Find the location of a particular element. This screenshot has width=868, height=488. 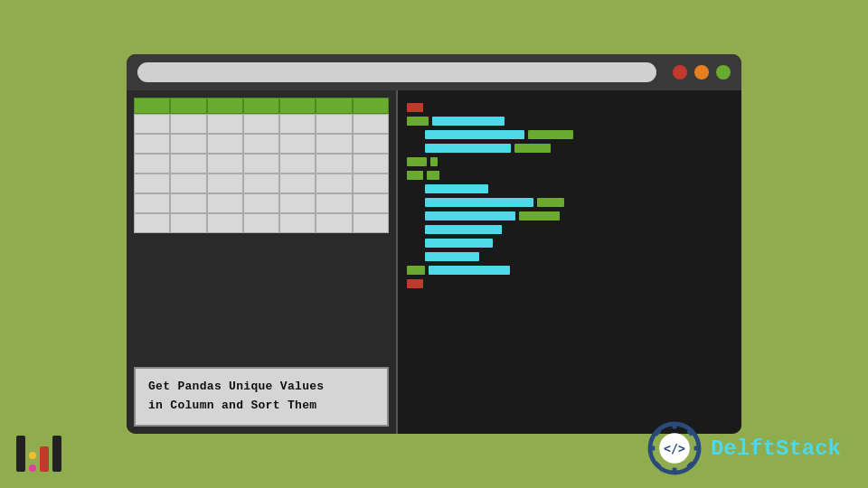

spreadsheet is located at coordinates (261, 165).